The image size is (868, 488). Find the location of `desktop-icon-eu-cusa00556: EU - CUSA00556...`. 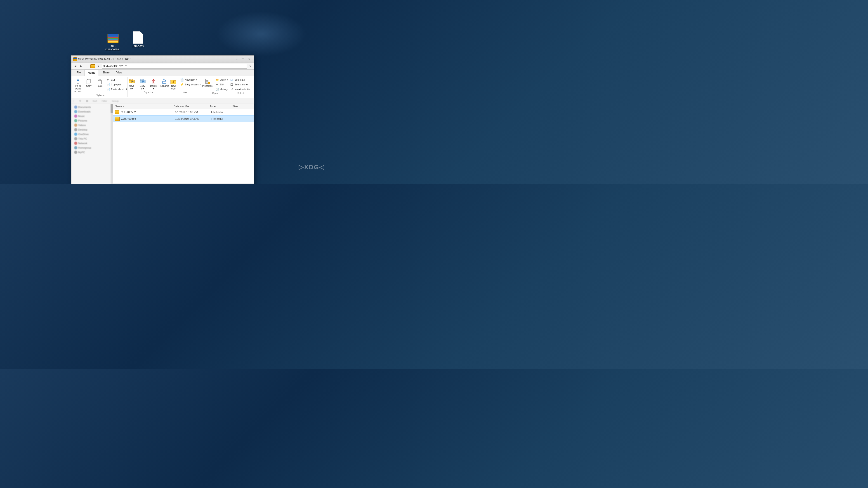

desktop-icon-eu-cusa00556: EU - CUSA00556... is located at coordinates (113, 41).